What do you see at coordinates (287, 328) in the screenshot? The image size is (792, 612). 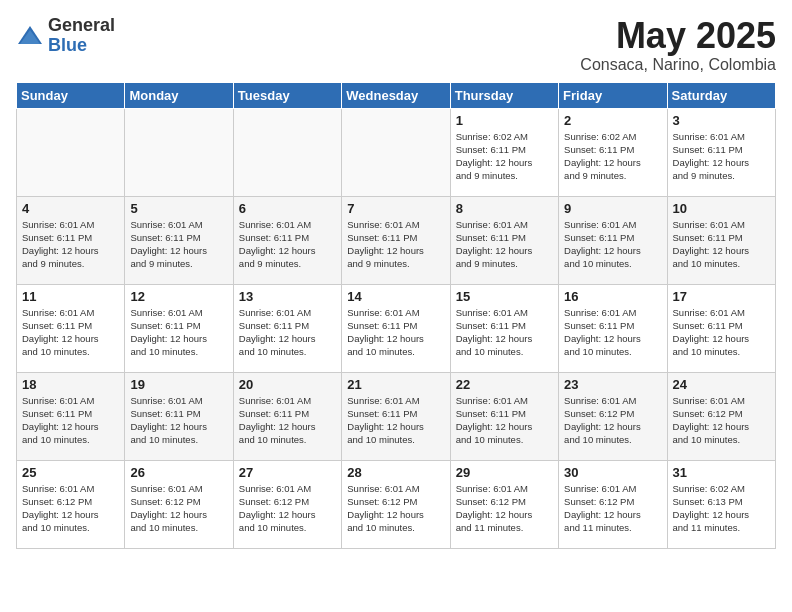 I see `calendar-cell: 13Sunrise: 6:01 AM Sunset: 6:11 PM Dayli…` at bounding box center [287, 328].